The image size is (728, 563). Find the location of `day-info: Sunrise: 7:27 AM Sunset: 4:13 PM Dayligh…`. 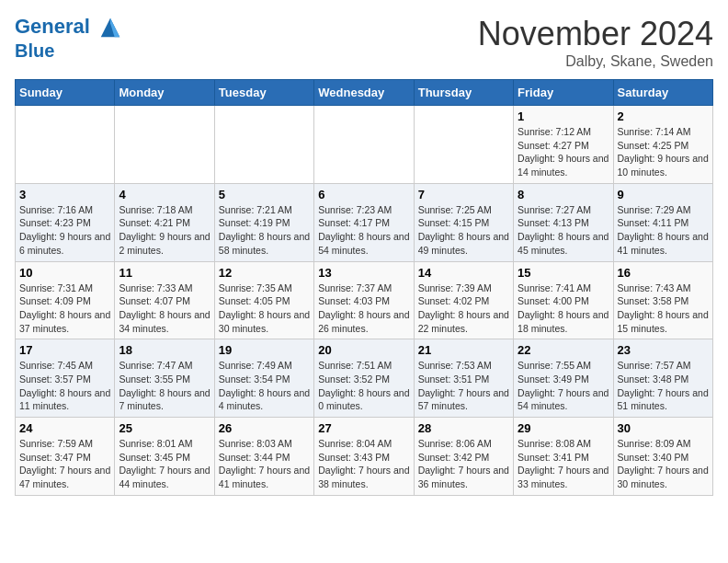

day-info: Sunrise: 7:27 AM Sunset: 4:13 PM Dayligh… is located at coordinates (563, 230).